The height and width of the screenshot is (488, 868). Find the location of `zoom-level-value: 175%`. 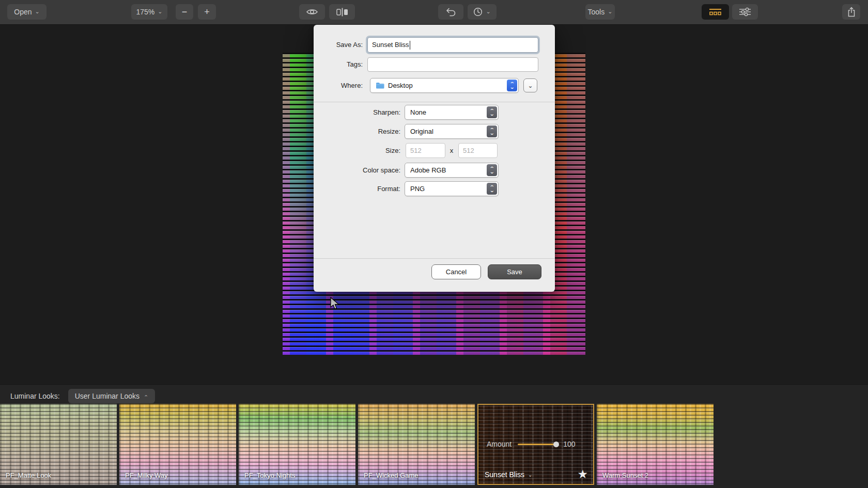

zoom-level-value: 175% is located at coordinates (145, 12).